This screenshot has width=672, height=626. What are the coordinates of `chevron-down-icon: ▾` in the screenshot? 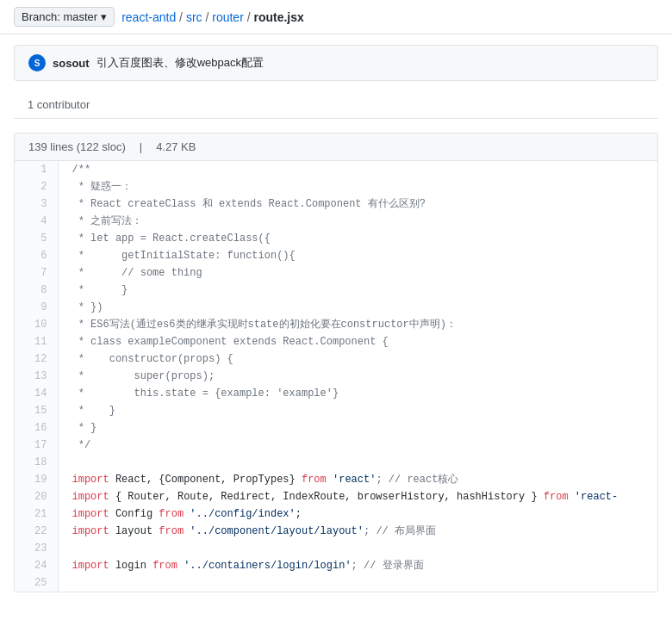 It's located at (103, 17).